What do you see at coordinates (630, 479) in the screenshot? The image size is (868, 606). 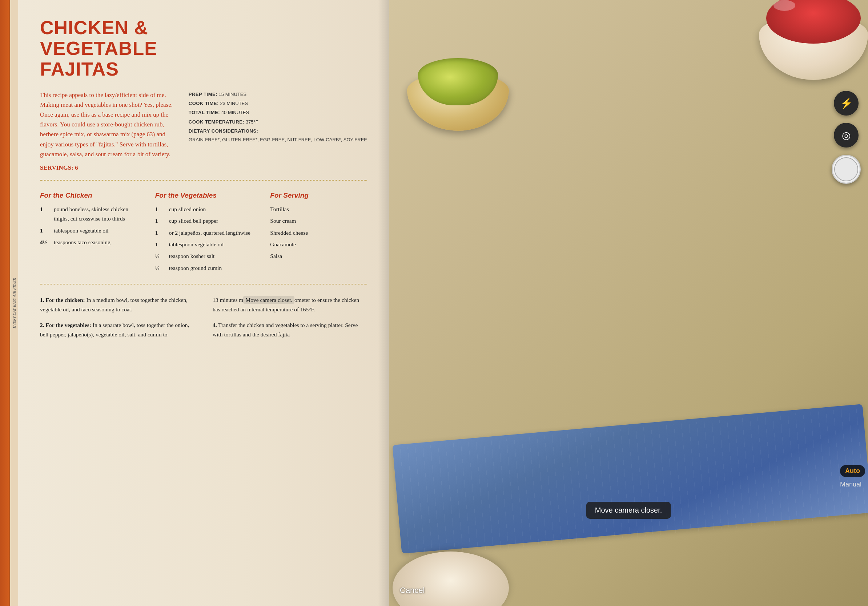 I see `napkin` at bounding box center [630, 479].